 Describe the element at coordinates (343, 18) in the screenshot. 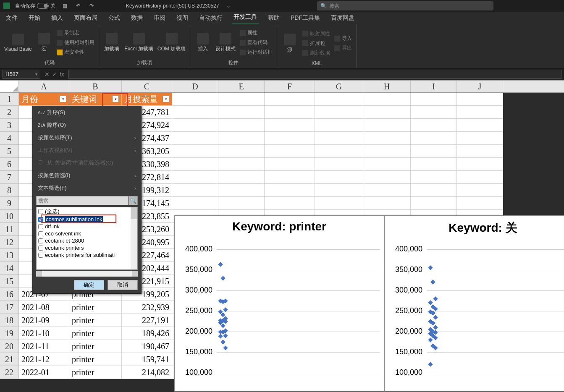

I see `tab-baidu: 百度网盘` at that location.